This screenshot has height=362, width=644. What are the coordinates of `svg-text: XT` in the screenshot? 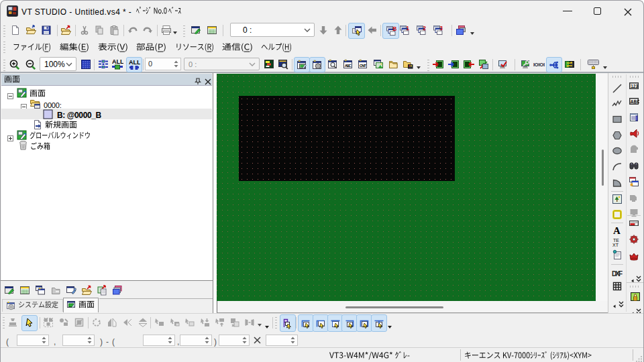 It's located at (616, 245).